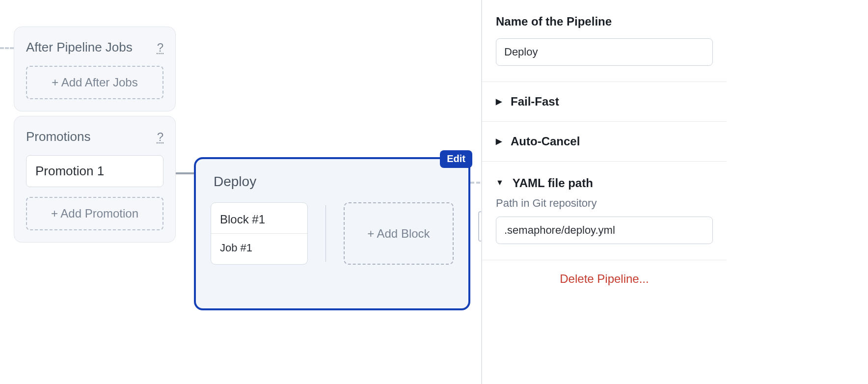 Image resolution: width=868 pixels, height=384 pixels. I want to click on yaml-path-disclosure: YAML file path, so click(604, 183).